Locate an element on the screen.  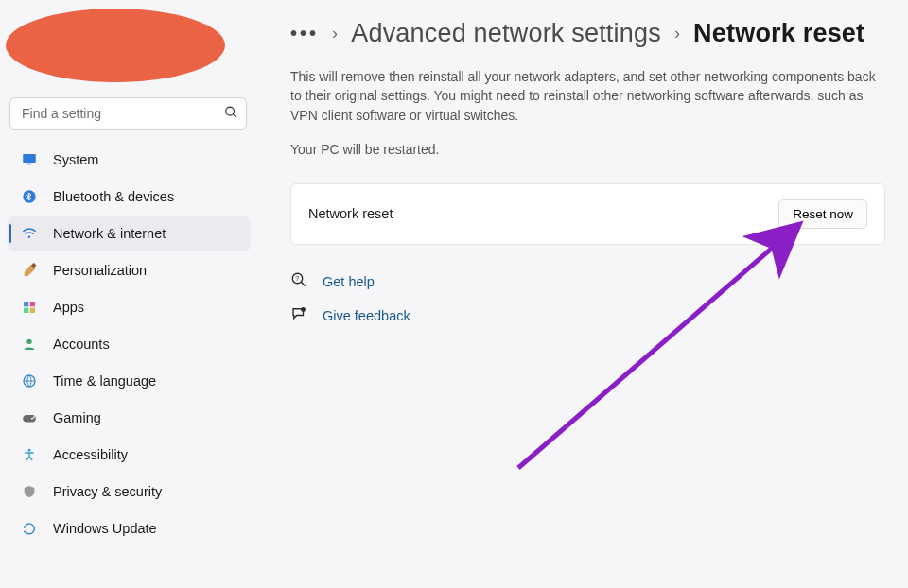
shield-icon is located at coordinates (29, 492).